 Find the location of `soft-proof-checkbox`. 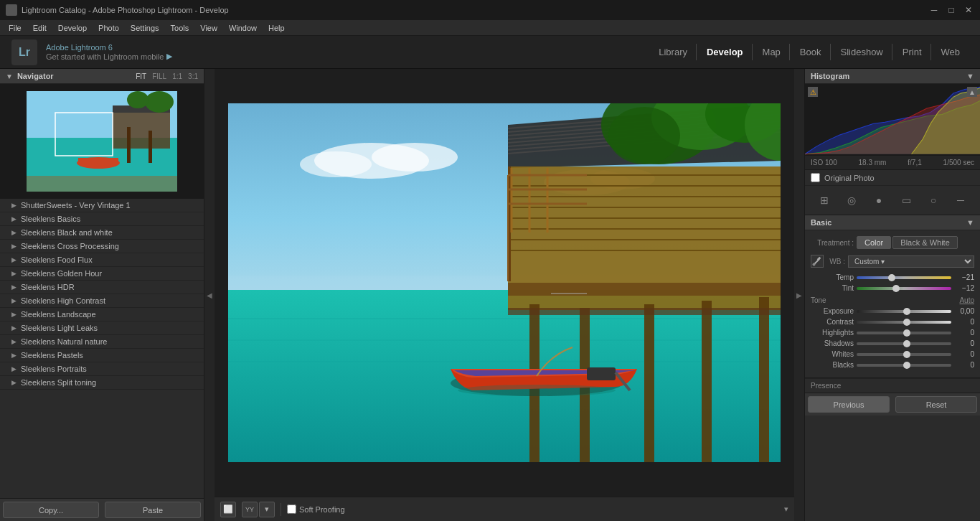

soft-proof-checkbox is located at coordinates (291, 510).